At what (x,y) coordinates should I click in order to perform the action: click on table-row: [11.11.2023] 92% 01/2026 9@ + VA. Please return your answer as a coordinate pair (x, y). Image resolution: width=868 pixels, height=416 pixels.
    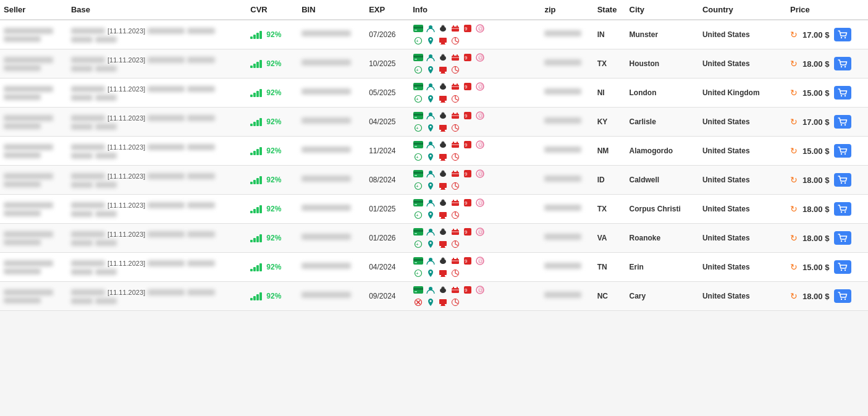
    Looking at the image, I should click on (434, 239).